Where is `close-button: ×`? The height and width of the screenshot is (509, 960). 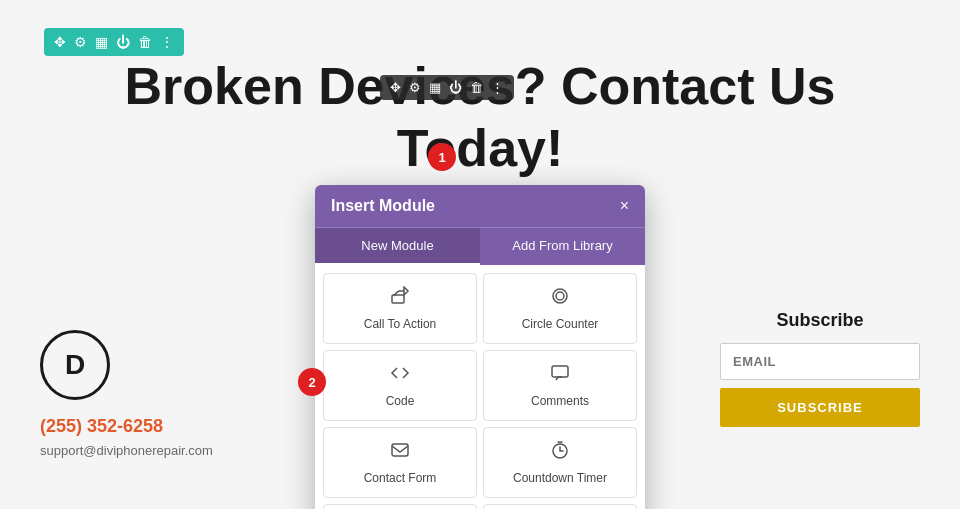 close-button: × is located at coordinates (624, 206).